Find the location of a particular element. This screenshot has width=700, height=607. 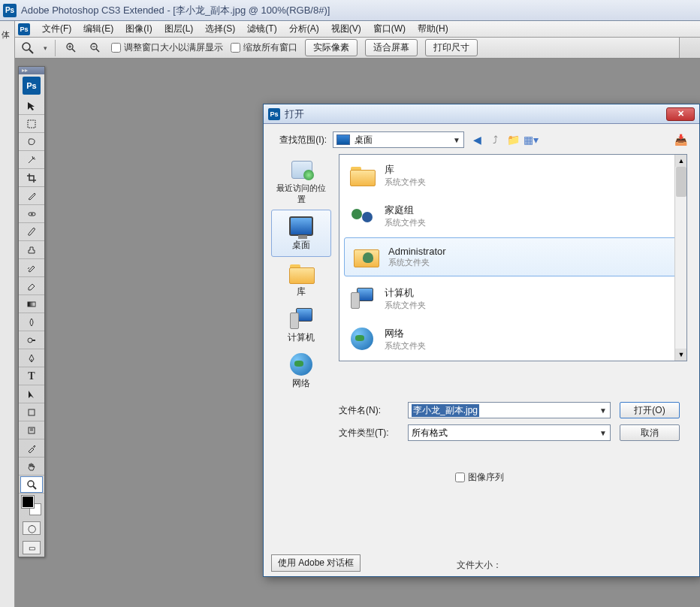

homegroup-icon is located at coordinates (362, 216).